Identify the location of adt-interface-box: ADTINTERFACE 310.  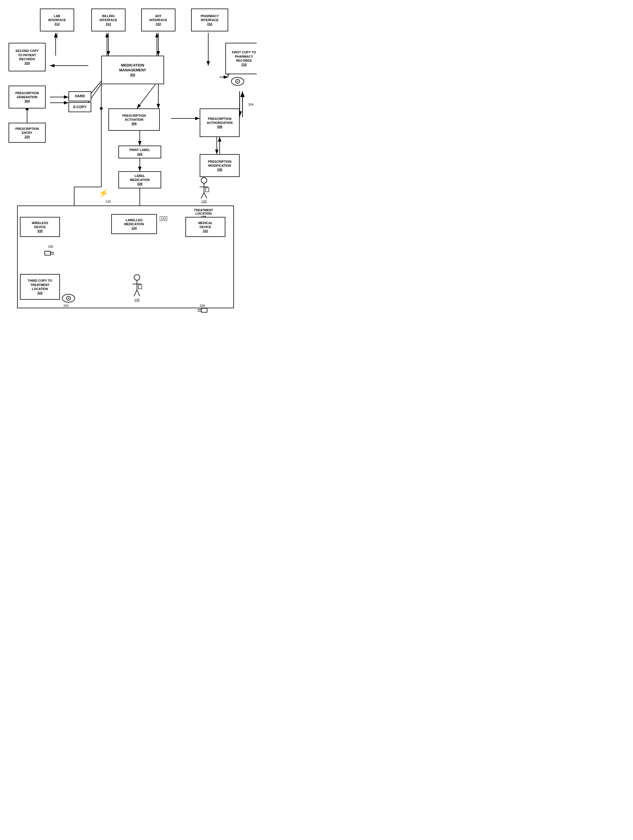
(158, 20).